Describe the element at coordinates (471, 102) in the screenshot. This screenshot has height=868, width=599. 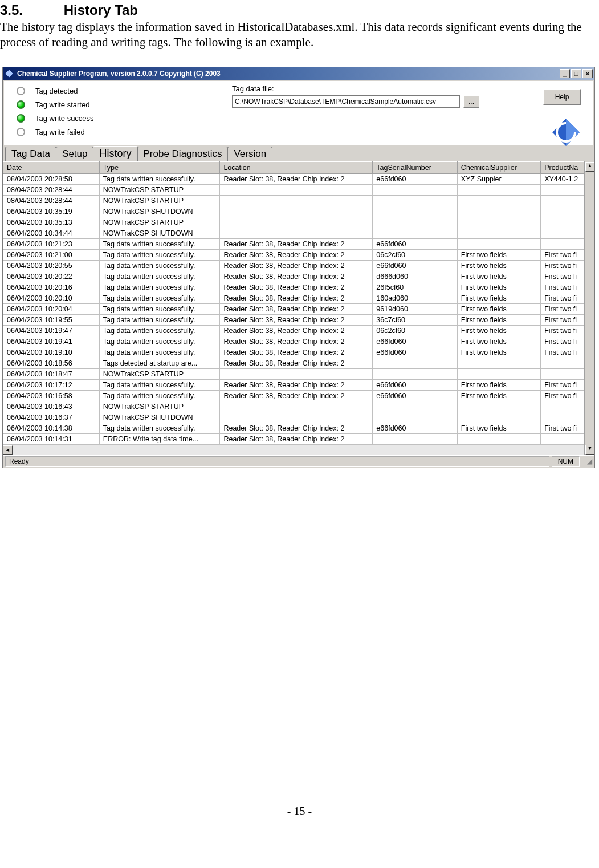
I see `browse-button: ...` at that location.